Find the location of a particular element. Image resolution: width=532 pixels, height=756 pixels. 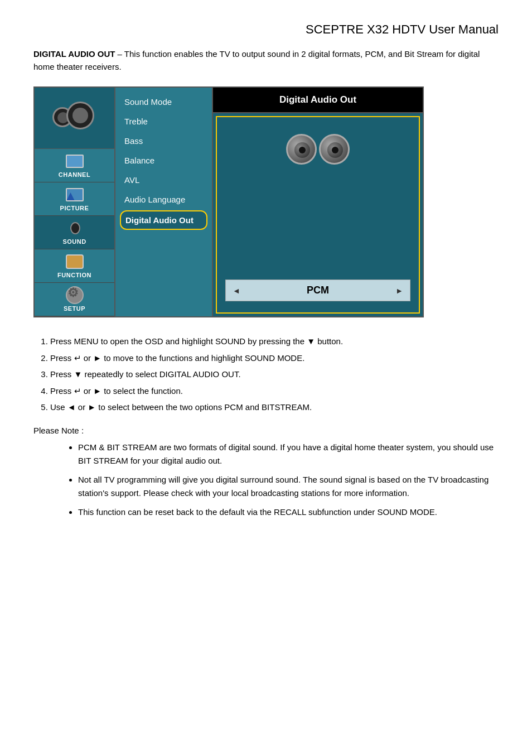

menu-item-channel: CHANNEL is located at coordinates (75, 166).